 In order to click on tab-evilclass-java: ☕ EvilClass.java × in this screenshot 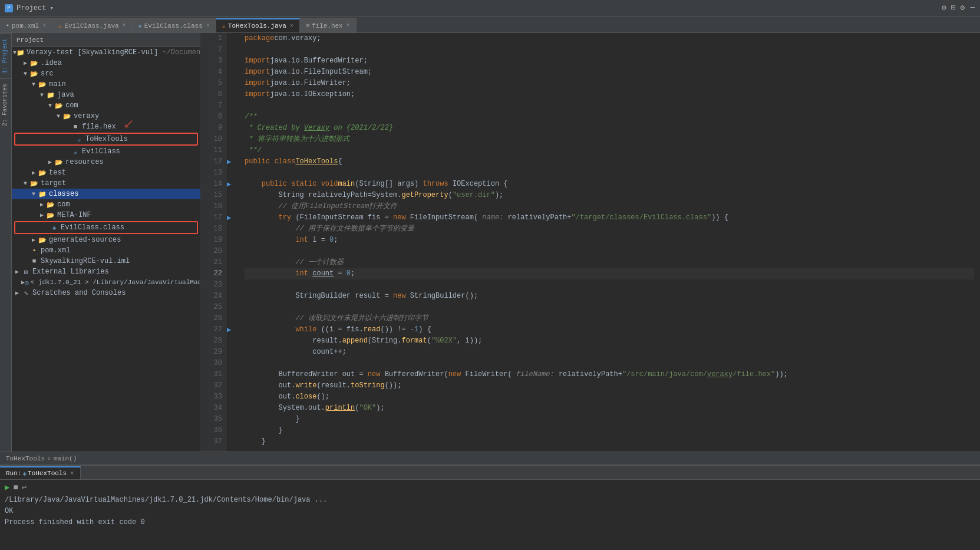, I will do `click(92, 25)`.